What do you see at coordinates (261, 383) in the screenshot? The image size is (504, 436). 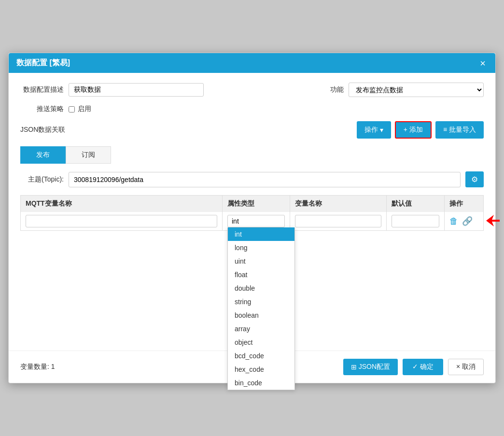 I see `dropdown-item-bin-code: bin_code` at bounding box center [261, 383].